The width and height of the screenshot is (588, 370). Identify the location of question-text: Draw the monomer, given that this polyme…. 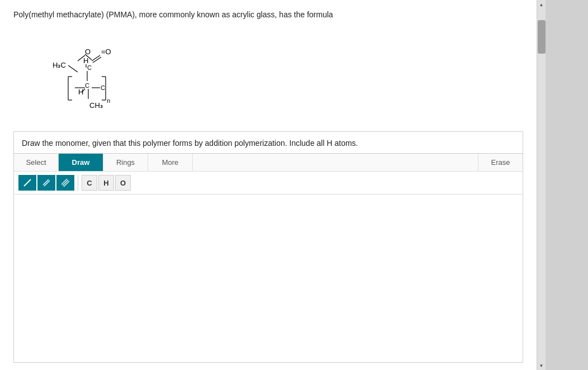
(268, 143).